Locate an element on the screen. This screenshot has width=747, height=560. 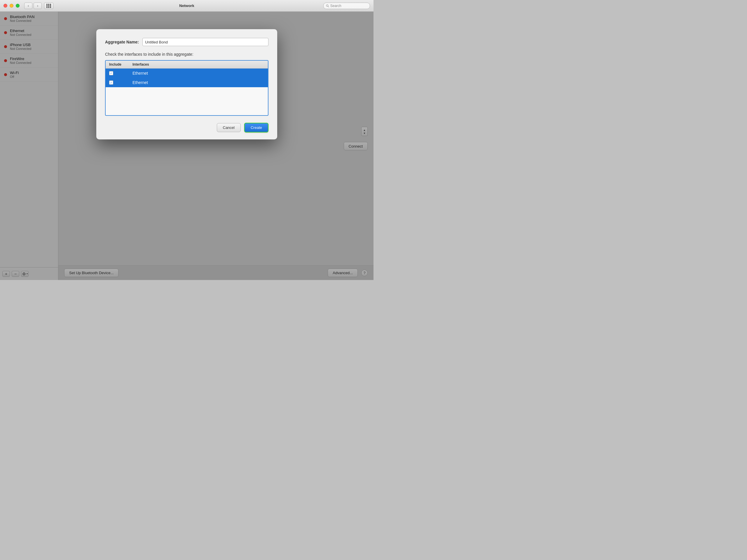
row-name-0: Ethernet is located at coordinates (199, 73).